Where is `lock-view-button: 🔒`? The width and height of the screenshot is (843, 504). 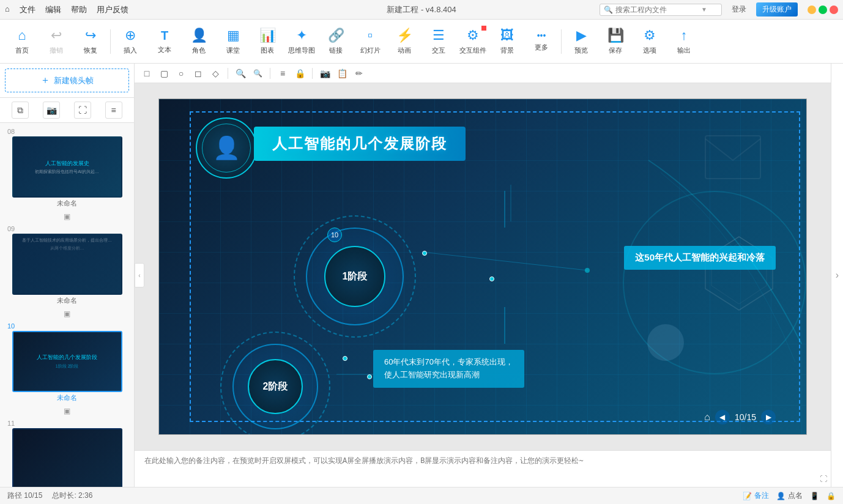 lock-view-button: 🔒 is located at coordinates (831, 496).